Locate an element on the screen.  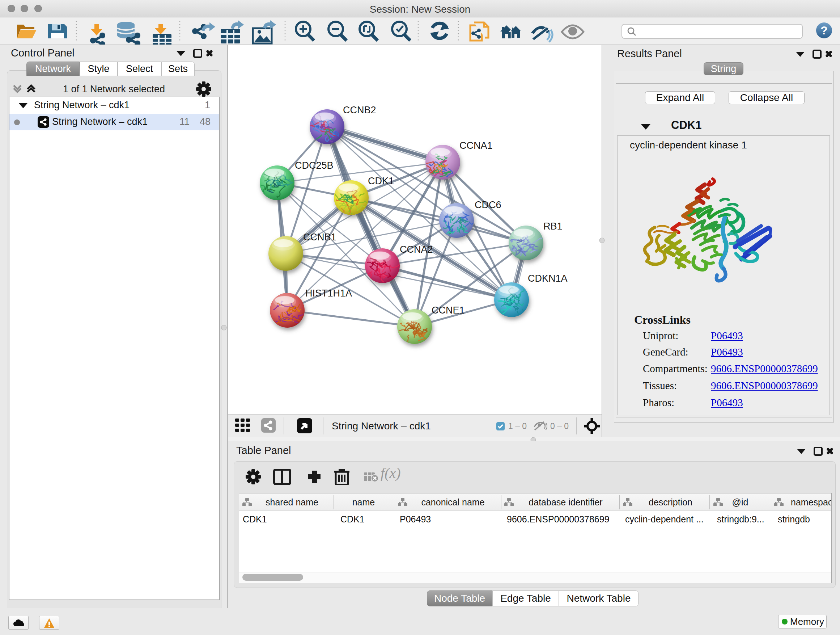
svg-text: CDC25B is located at coordinates (314, 166).